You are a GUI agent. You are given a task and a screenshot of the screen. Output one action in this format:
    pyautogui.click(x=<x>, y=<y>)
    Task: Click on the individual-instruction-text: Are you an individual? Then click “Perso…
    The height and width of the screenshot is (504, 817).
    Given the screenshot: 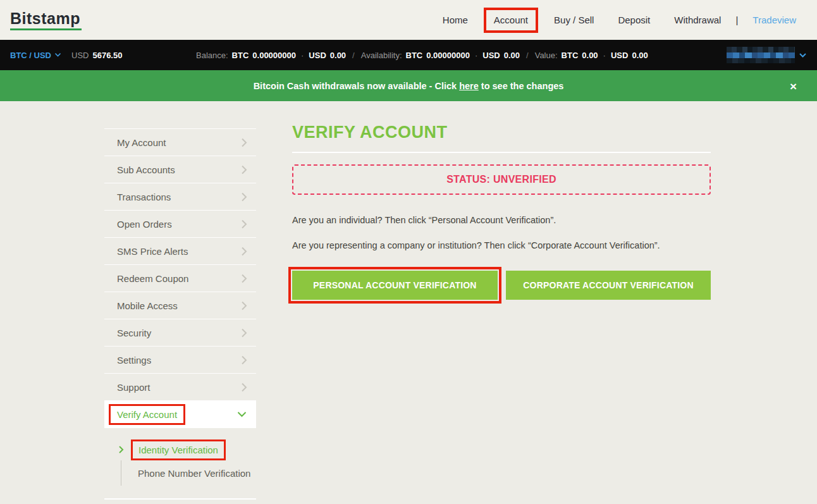 What is the action you would take?
    pyautogui.click(x=424, y=220)
    